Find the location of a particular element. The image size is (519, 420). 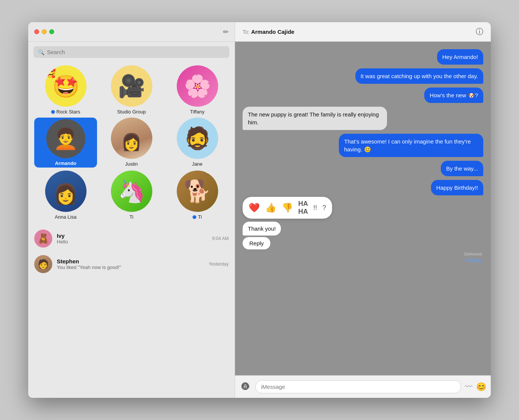

message-bubble-4: The new puppy is great! The family is re… is located at coordinates (315, 118).